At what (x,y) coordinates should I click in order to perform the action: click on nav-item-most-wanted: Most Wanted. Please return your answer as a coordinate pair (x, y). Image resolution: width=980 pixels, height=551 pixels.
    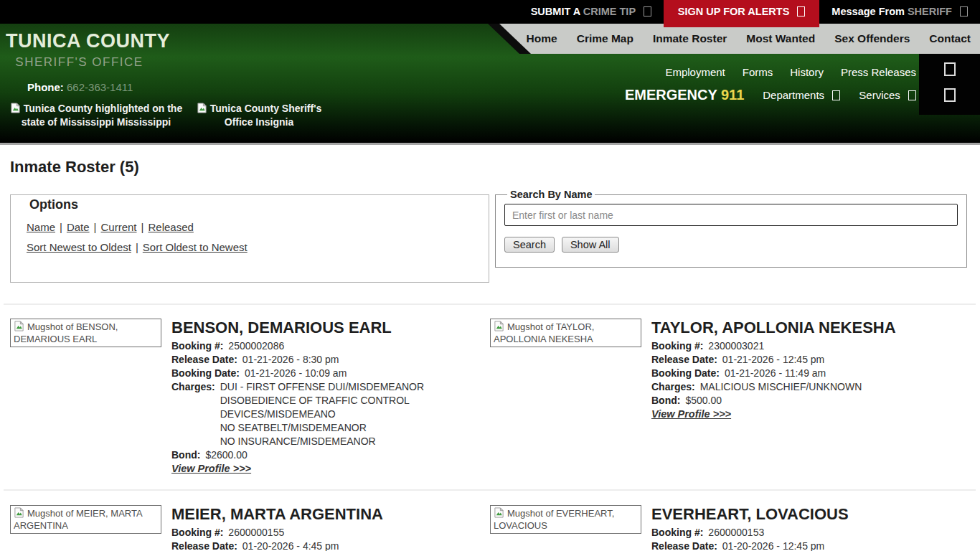
    Looking at the image, I should click on (781, 39).